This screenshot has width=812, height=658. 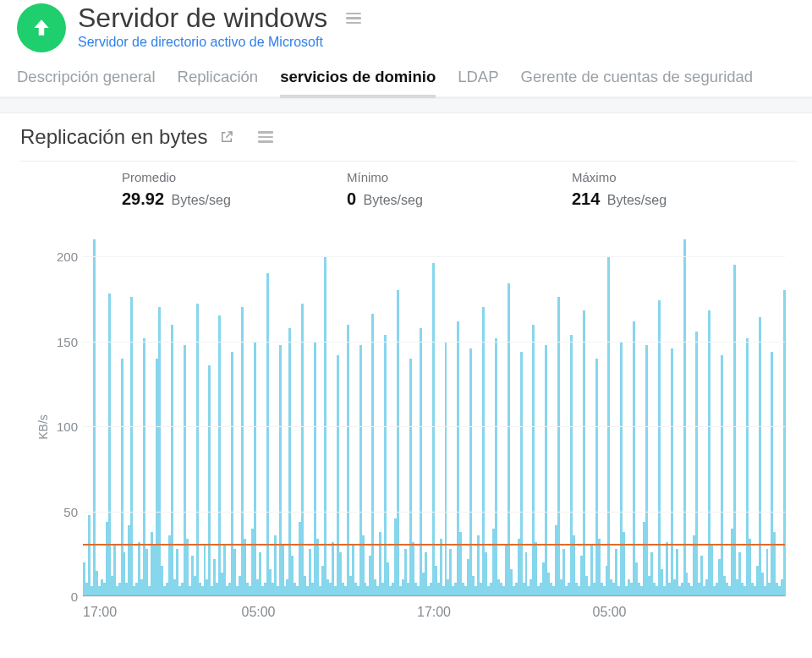 I want to click on page-subtitle-link: Servidor de directorio activo de Microso…, so click(x=222, y=42).